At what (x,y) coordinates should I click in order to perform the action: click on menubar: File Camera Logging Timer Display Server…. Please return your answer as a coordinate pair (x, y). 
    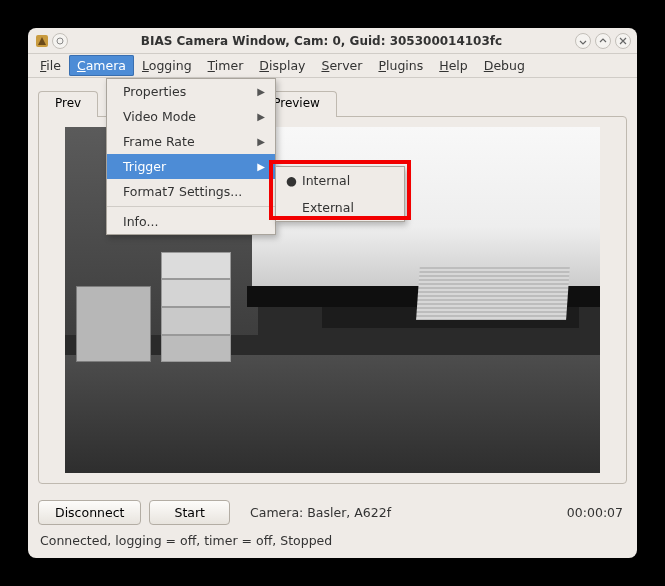
    Looking at the image, I should click on (332, 66).